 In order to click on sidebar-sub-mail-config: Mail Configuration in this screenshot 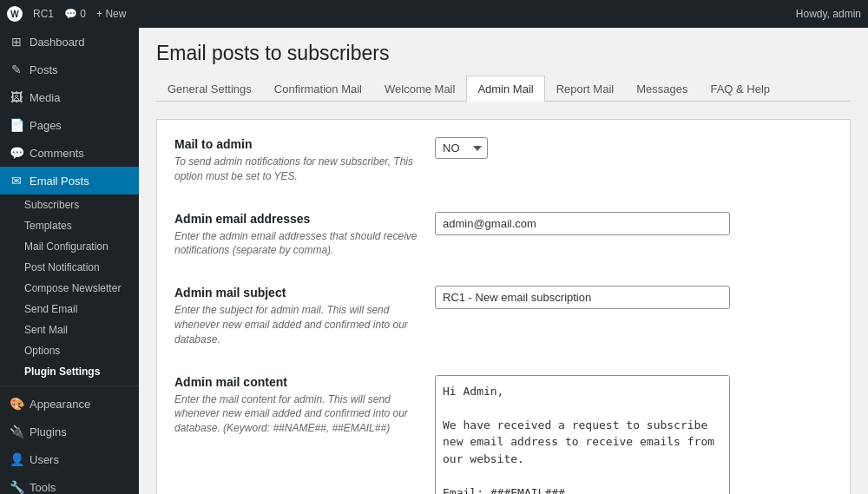, I will do `click(69, 247)`.